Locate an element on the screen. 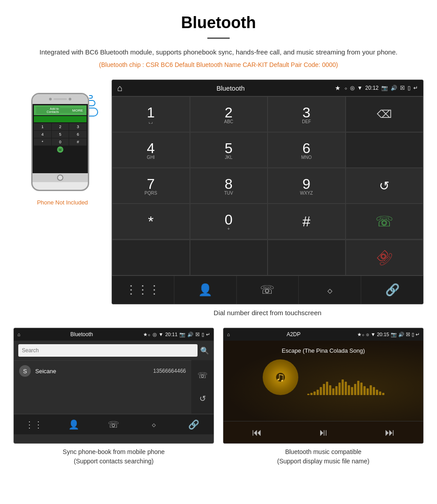 This screenshot has height=504, width=437. delete-key: ⌫ is located at coordinates (384, 114).